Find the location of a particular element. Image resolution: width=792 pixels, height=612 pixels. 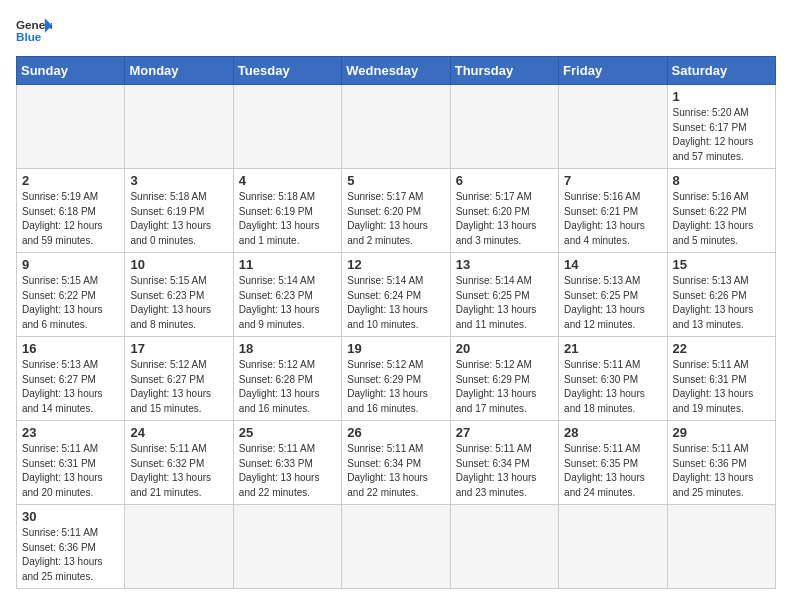

calendar-cell: 26Sunrise: 5:11 AM Sunset: 6:34 PM Dayli… is located at coordinates (396, 463).